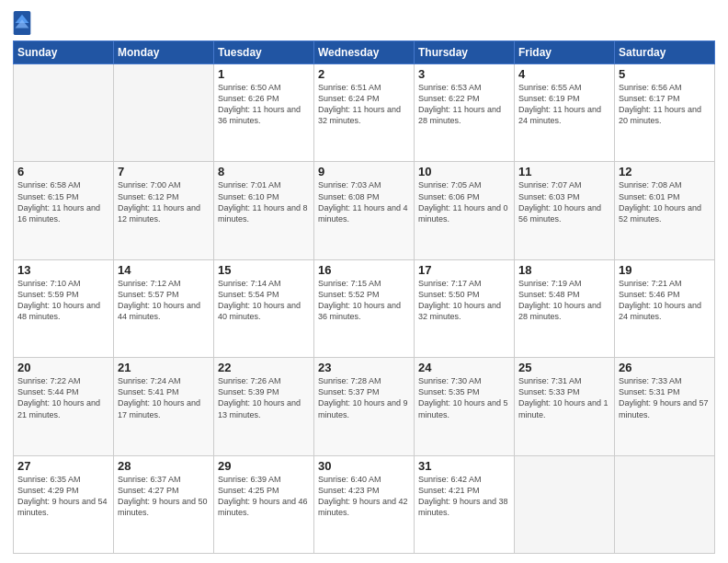 The image size is (728, 563). Describe the element at coordinates (364, 308) in the screenshot. I see `calendar-cell: 16Sunrise: 7:15 AMSunset: 5:52 PMDayligh…` at that location.